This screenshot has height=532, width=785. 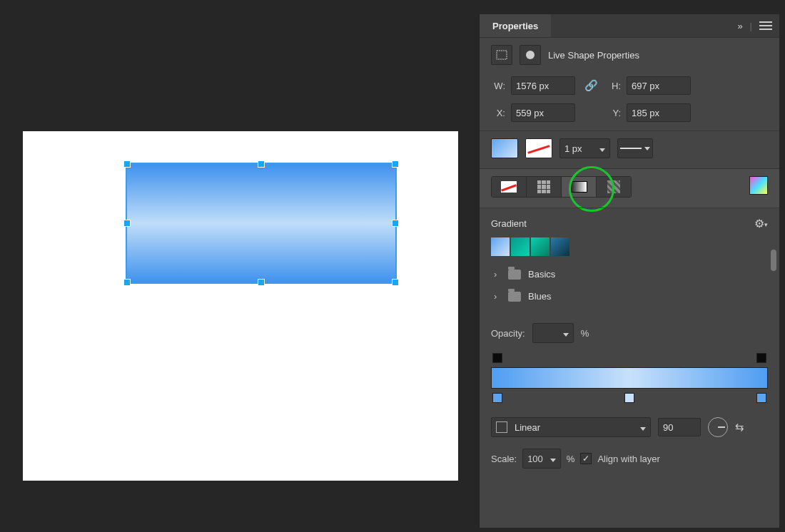 I want to click on opacity-label: Opacity:, so click(x=508, y=334).